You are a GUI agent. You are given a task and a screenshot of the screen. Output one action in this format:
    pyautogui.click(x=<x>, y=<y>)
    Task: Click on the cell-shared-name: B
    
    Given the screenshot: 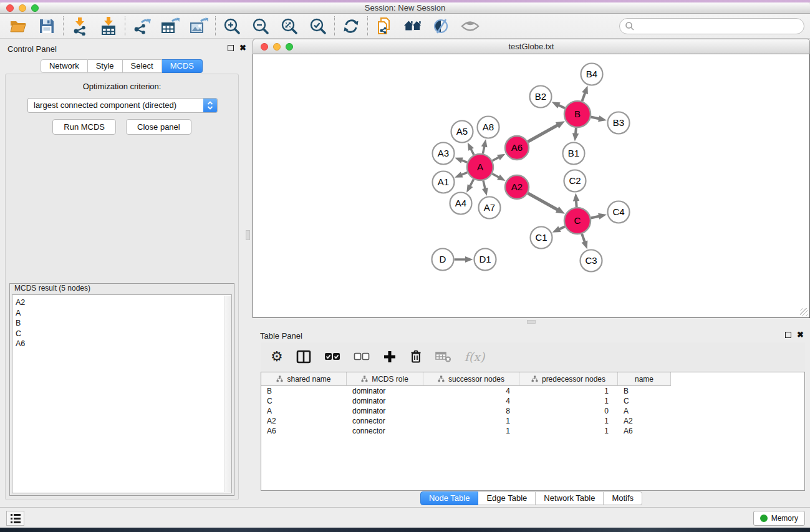 What is the action you would take?
    pyautogui.click(x=304, y=391)
    